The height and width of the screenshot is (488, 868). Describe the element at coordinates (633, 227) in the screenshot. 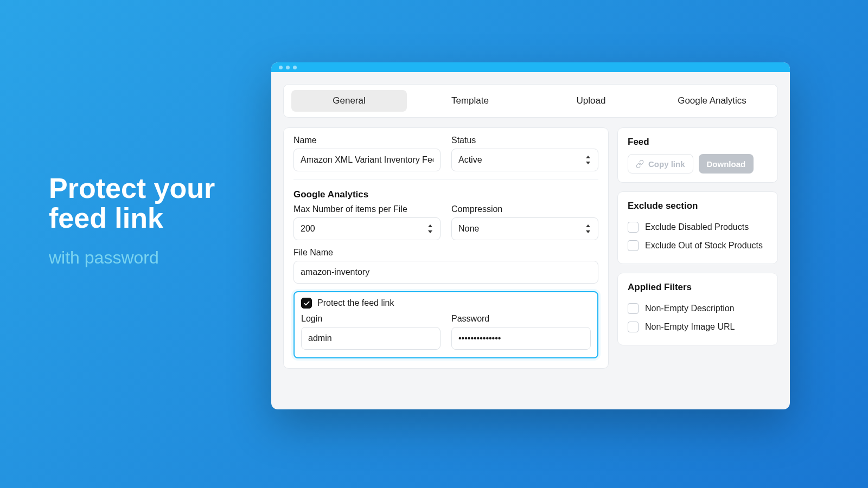

I see `exclude-disabled-checkbox` at that location.